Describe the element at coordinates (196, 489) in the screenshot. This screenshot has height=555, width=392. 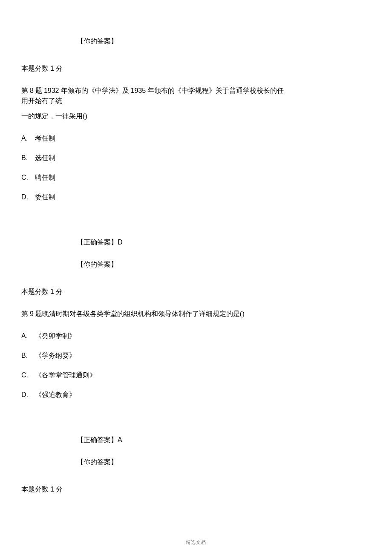
I see `q9-score-line: 本题分数 1 分` at that location.